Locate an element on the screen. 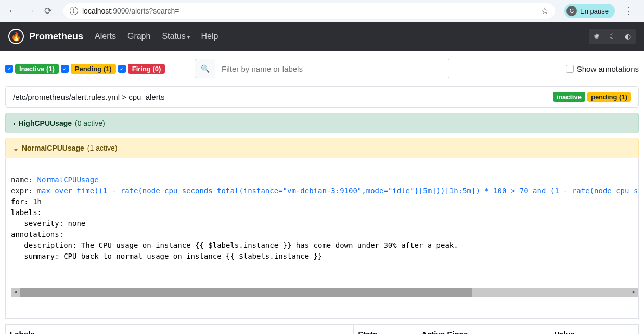 This screenshot has width=644, height=334. inactive-pill: Inactive (1) is located at coordinates (37, 69).